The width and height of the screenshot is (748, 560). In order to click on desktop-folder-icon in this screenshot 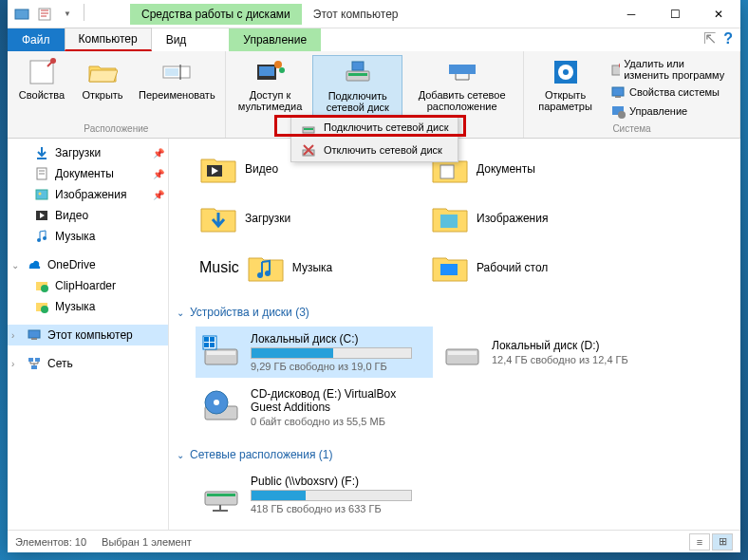, I will do `click(450, 268)`.